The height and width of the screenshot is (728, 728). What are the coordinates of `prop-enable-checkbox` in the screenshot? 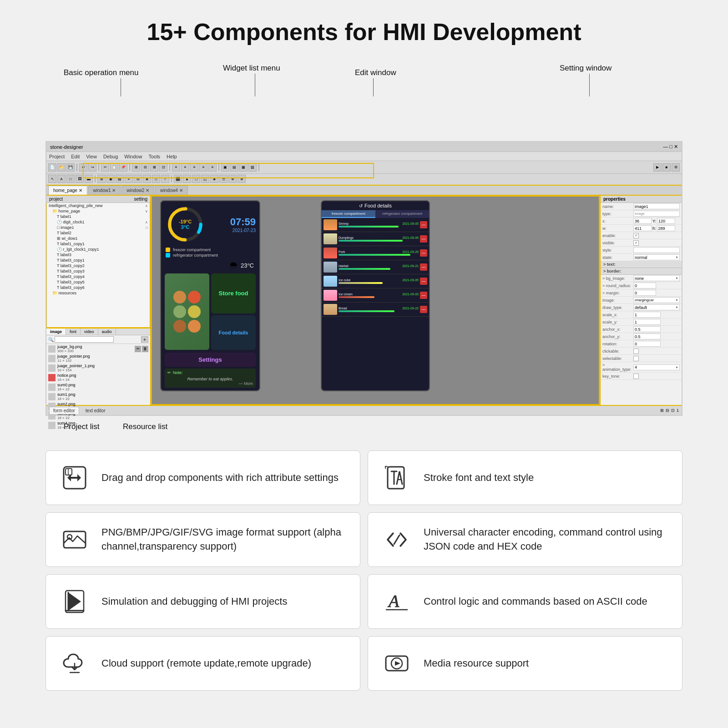 It's located at (636, 236).